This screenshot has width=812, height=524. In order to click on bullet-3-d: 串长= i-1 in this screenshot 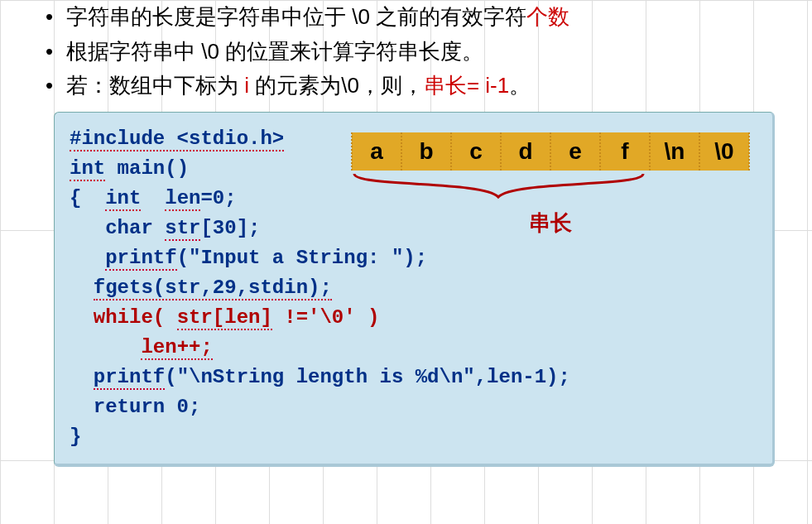, I will do `click(467, 85)`.